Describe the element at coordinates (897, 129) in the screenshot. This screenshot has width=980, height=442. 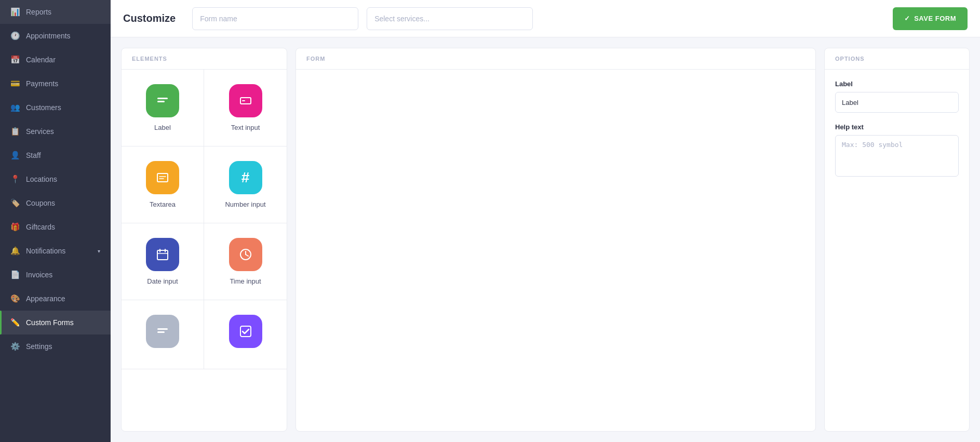
I see `options-body: Label Help text` at that location.